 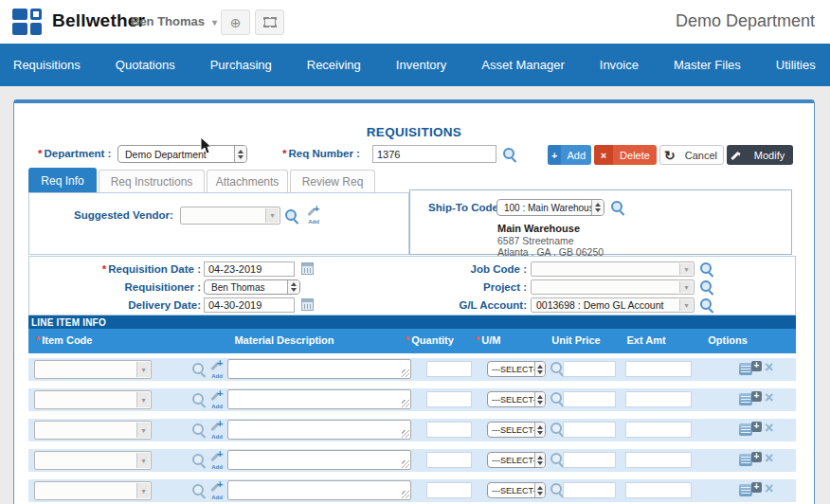 I want to click on gl-account-label: G/L Account:, so click(x=470, y=305).